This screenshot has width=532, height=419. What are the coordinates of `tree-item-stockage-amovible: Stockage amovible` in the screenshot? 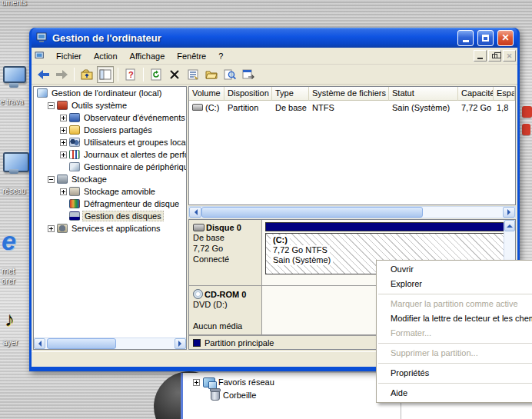 It's located at (110, 191).